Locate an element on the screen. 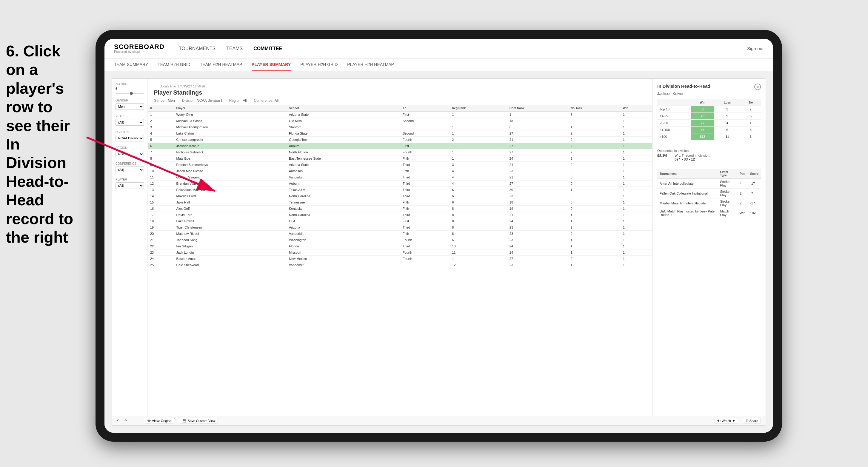  tab-player-summary: PLAYER SUMMARY is located at coordinates (271, 65).